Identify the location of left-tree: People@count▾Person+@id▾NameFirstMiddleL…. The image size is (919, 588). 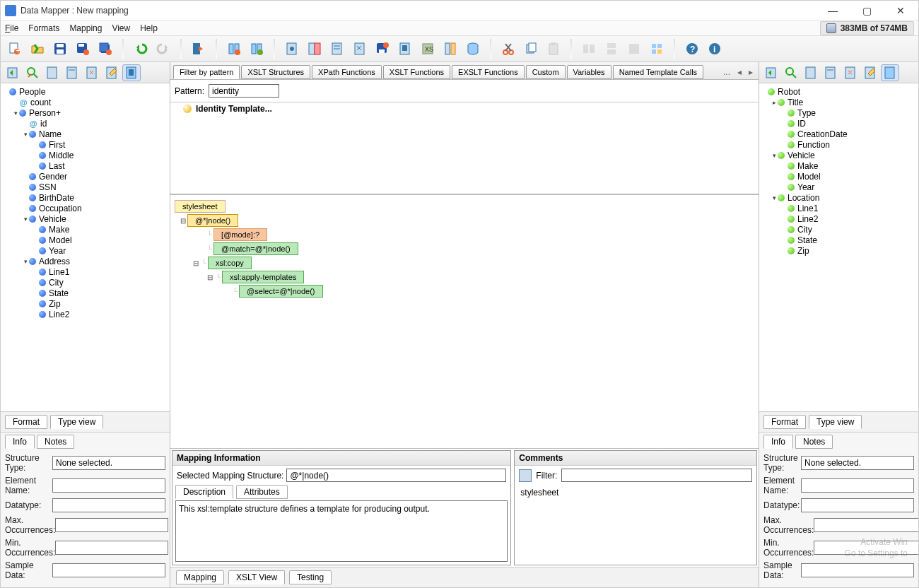
(85, 247).